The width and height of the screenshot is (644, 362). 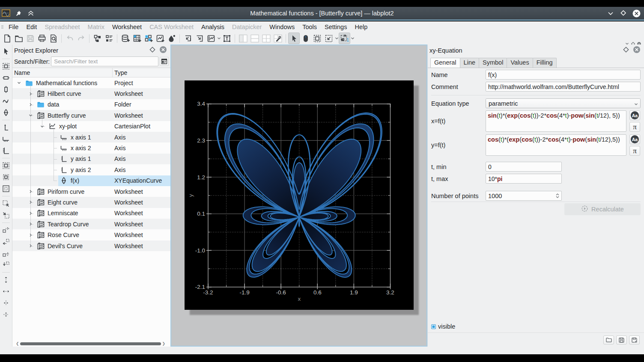 I want to click on x-equation-input: sin(t)*(exp(cos(t))-2*cos(4*t)-pow(sin(t…, so click(x=556, y=121).